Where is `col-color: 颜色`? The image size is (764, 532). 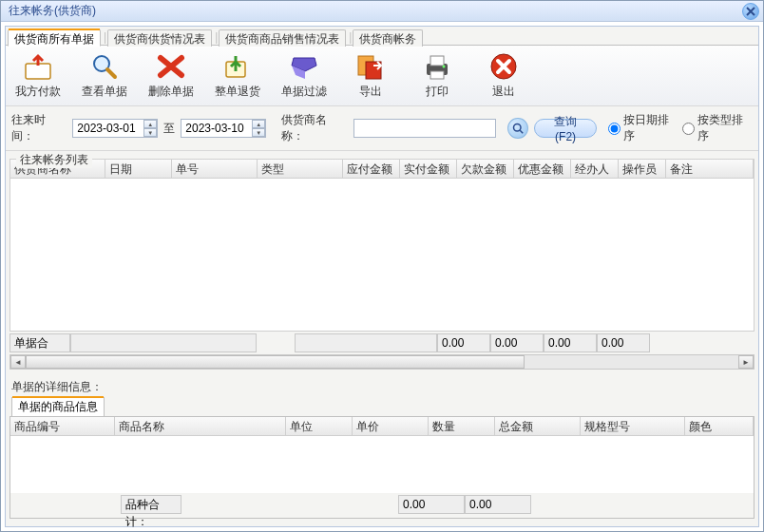 col-color: 颜色 is located at coordinates (719, 426).